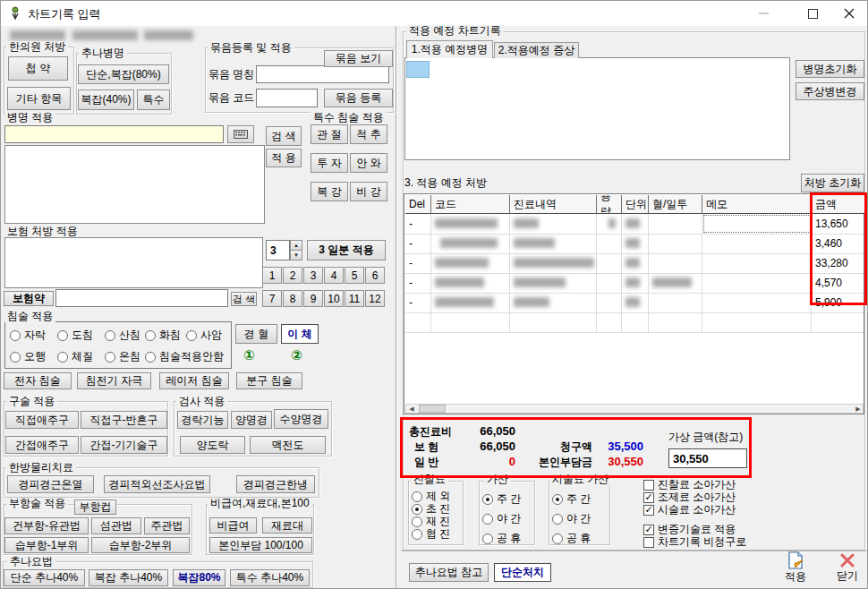  What do you see at coordinates (286, 98) in the screenshot?
I see `bundle-code-input` at bounding box center [286, 98].